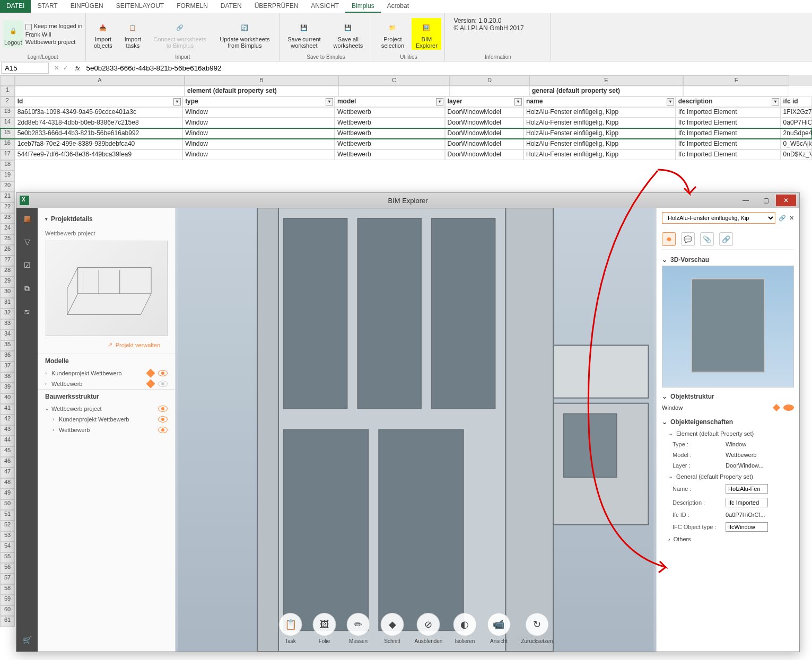 The width and height of the screenshot is (812, 660). What do you see at coordinates (7, 547) in the screenshot?
I see `row-header: 54` at bounding box center [7, 547].